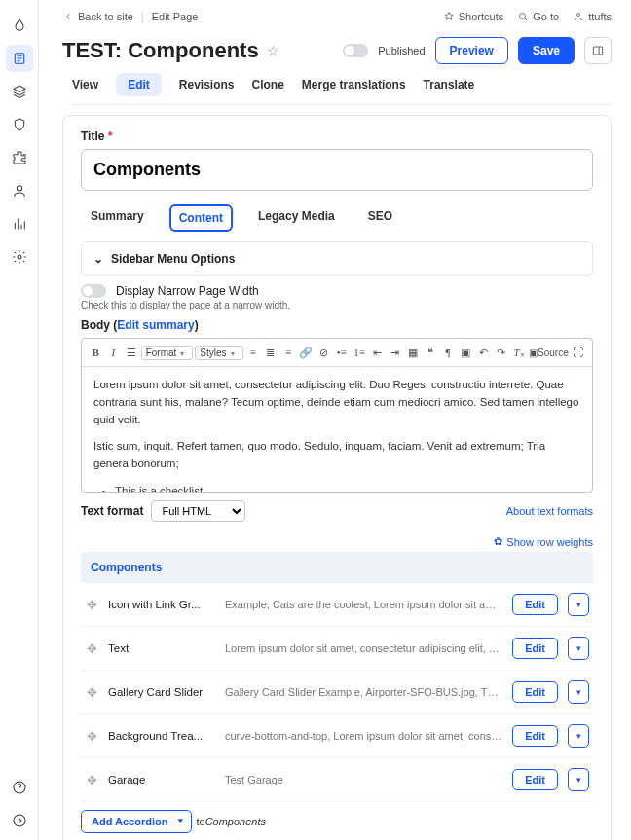 The image size is (631, 840). Describe the element at coordinates (323, 352) in the screenshot. I see `unlink-icon: ⊘` at that location.